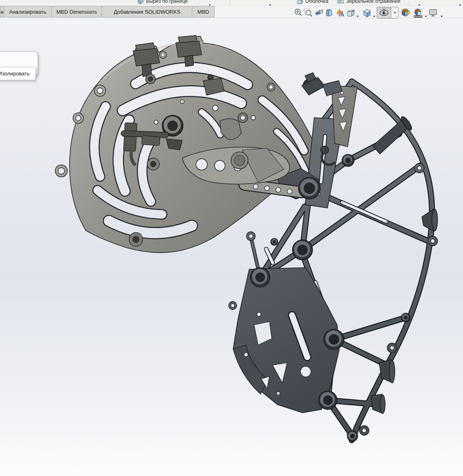  What do you see at coordinates (2, 12) in the screenshot?
I see `tab-partial-label: е` at bounding box center [2, 12].